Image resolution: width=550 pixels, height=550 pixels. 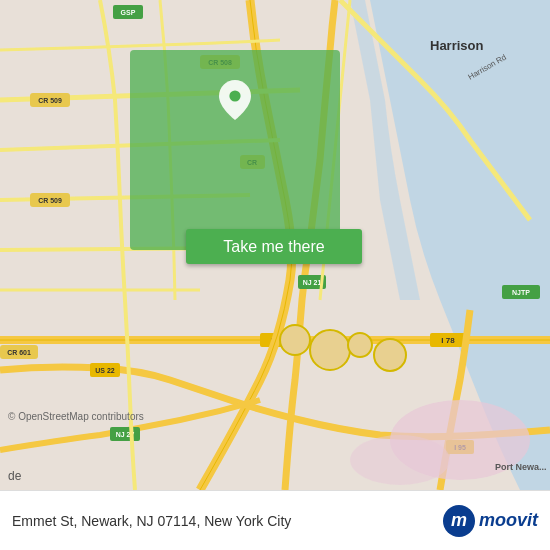 What do you see at coordinates (508, 520) in the screenshot?
I see `moovit-logo-text: moovit` at bounding box center [508, 520].